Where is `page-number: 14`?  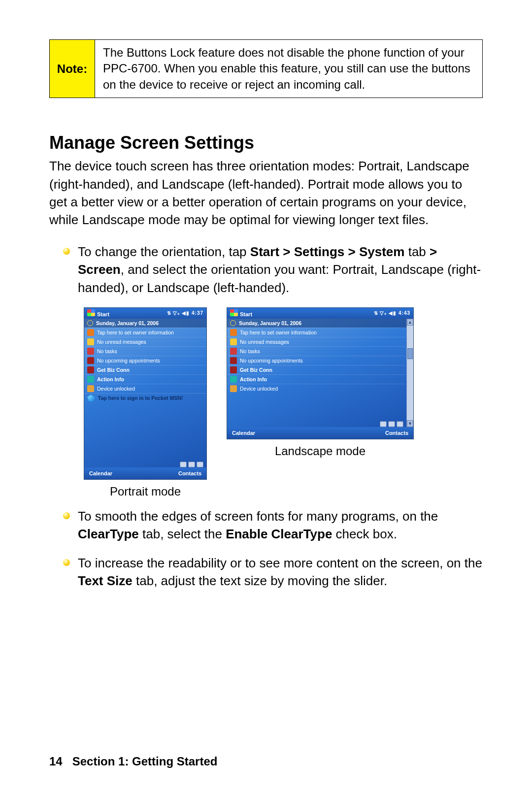
page-number: 14 is located at coordinates (56, 762).